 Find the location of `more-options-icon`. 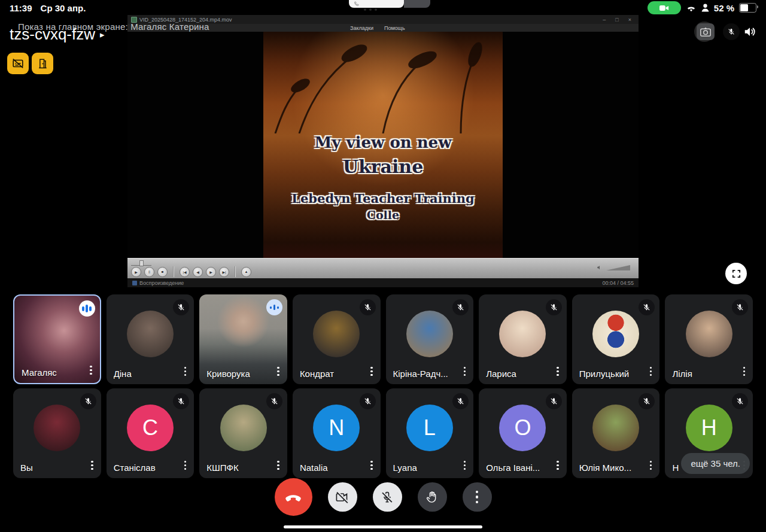

more-options-icon is located at coordinates (478, 497).